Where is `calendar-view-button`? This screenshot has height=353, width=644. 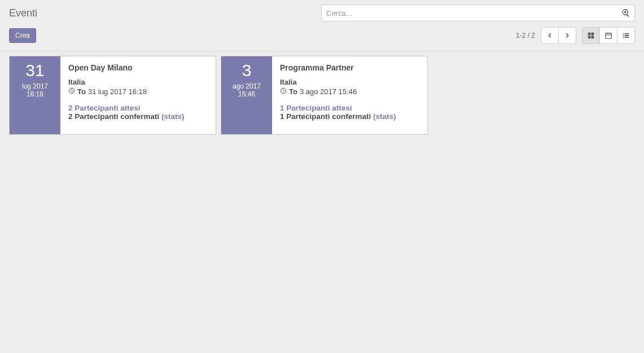
calendar-view-button is located at coordinates (608, 36).